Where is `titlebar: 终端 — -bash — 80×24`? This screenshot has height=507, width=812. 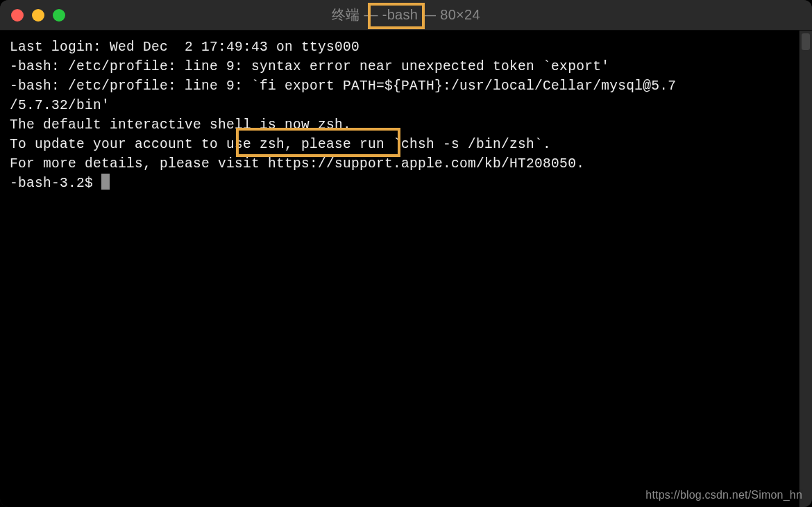
titlebar: 终端 — -bash — 80×24 is located at coordinates (406, 15).